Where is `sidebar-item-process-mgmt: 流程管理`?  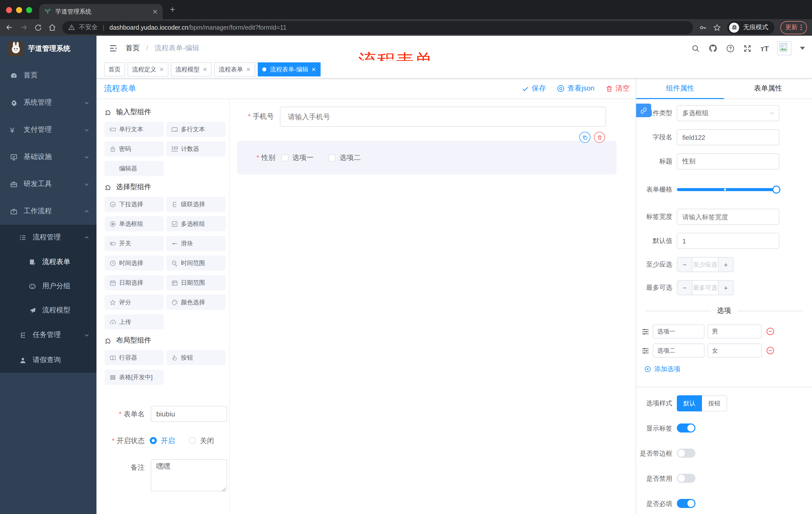 sidebar-item-process-mgmt: 流程管理 is located at coordinates (48, 238).